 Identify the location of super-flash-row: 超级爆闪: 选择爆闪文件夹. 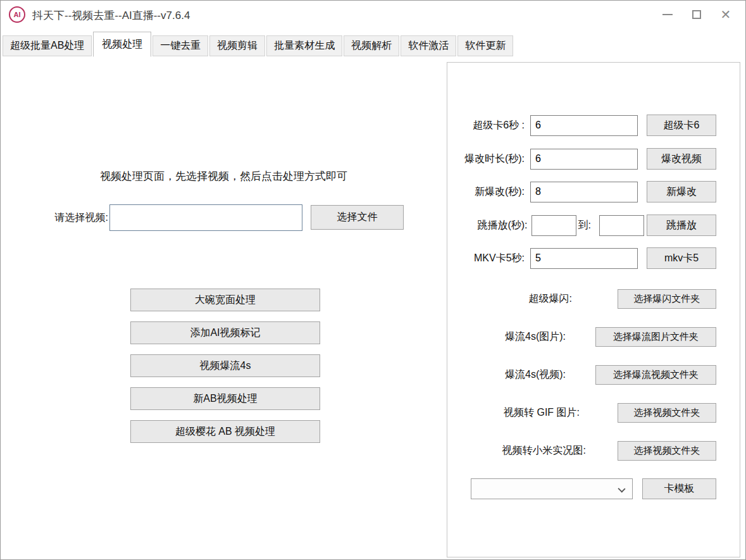
(594, 299).